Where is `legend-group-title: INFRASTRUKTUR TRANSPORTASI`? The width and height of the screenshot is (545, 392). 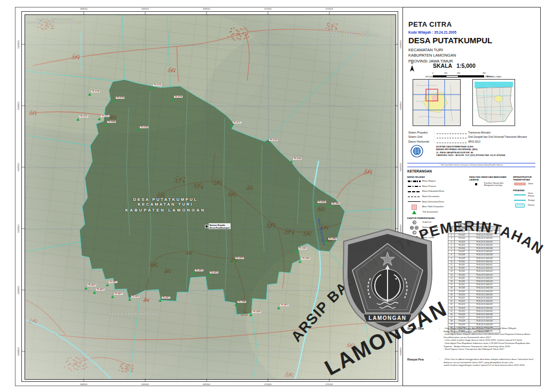 legend-group-title: INFRASTRUKTUR TRANSPORTASI is located at coordinates (525, 178).